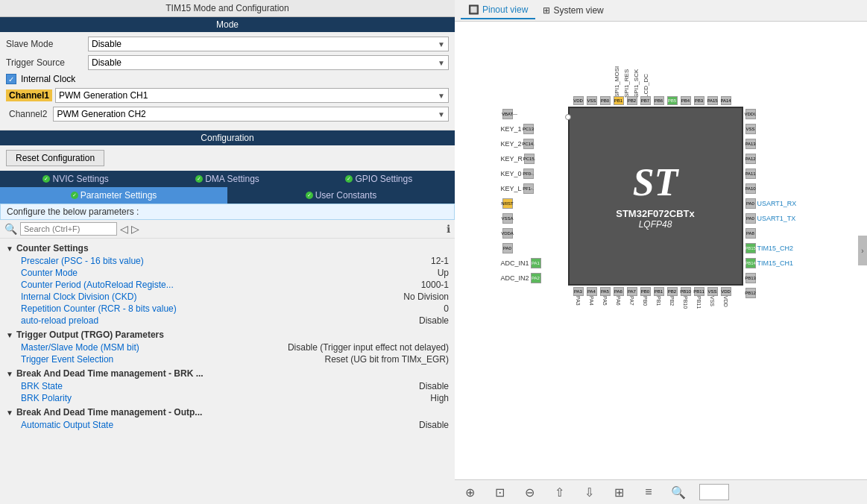  Describe the element at coordinates (619, 492) in the screenshot. I see `grid-icon: ⊞` at that location.